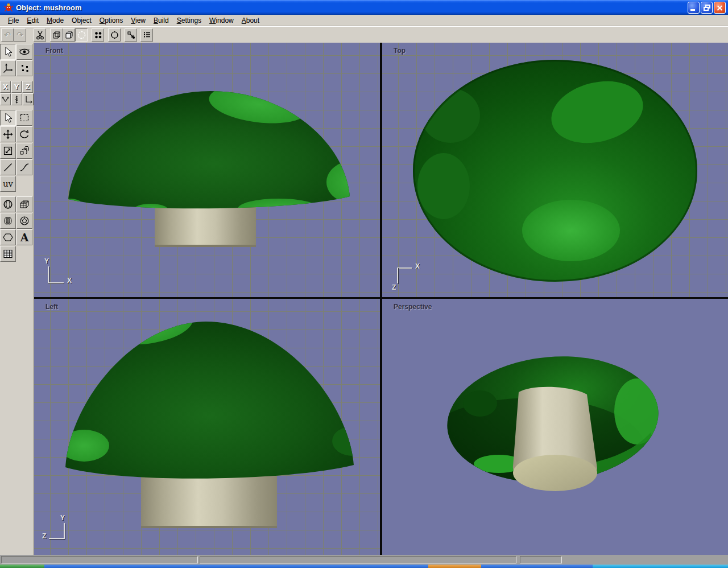 This screenshot has width=728, height=568. Describe the element at coordinates (17, 87) in the screenshot. I see `axis-lock-y-button: Y` at that location.